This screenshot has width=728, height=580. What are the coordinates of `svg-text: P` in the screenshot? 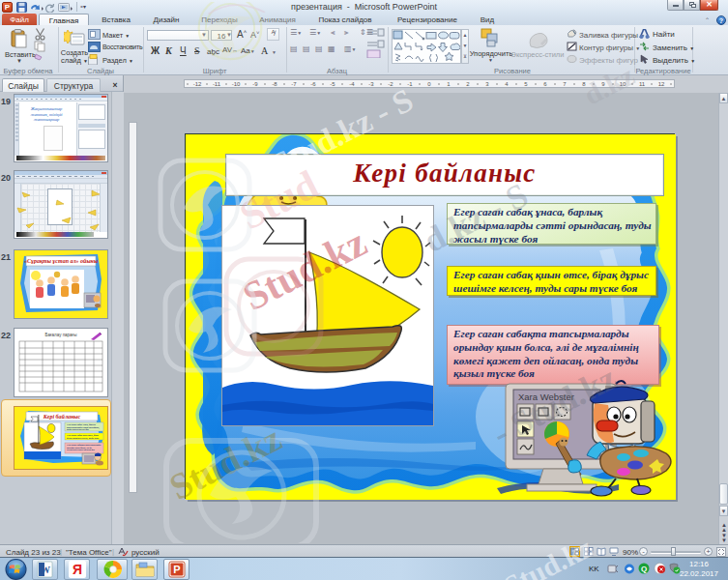 It's located at (176, 569).